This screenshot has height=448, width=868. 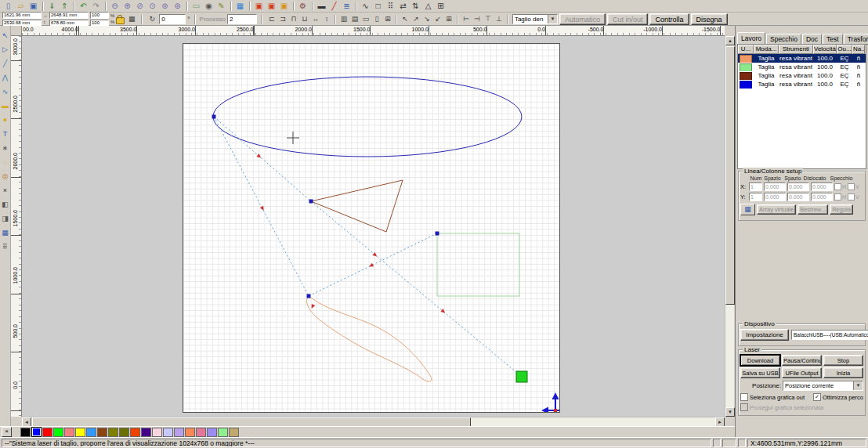 I want to click on salva-su-usb-button: Salva su USB, so click(x=760, y=373).